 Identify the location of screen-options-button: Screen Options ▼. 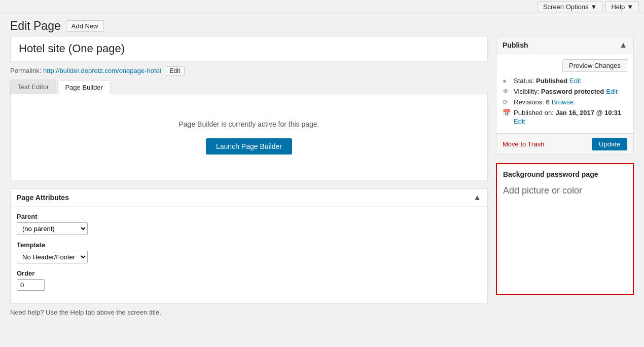
(570, 7).